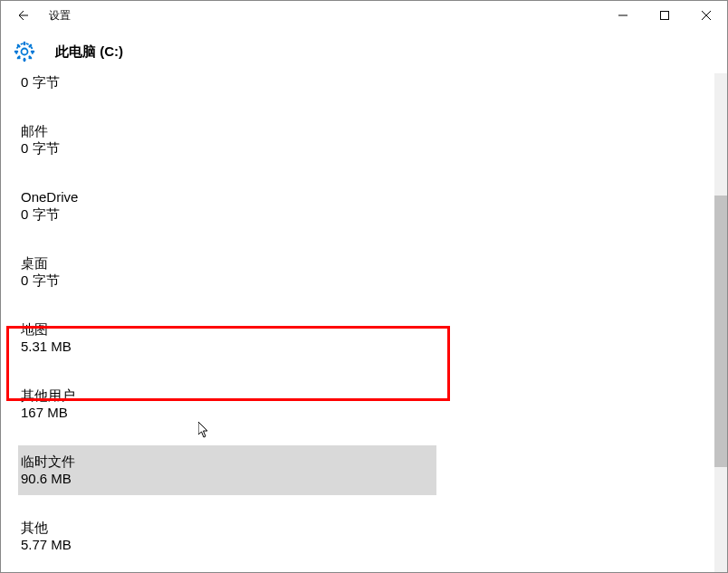  What do you see at coordinates (368, 536) in the screenshot?
I see `storage-item: 其他 5.77 MB` at bounding box center [368, 536].